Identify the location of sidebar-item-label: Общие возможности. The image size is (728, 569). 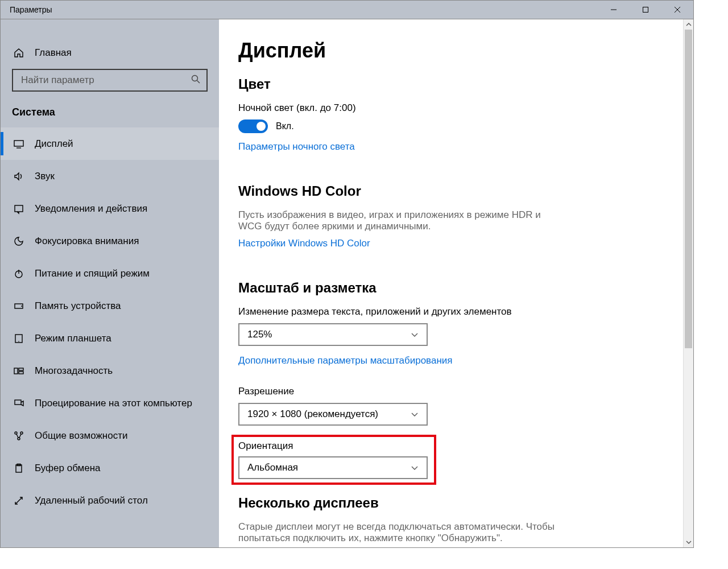
(81, 436).